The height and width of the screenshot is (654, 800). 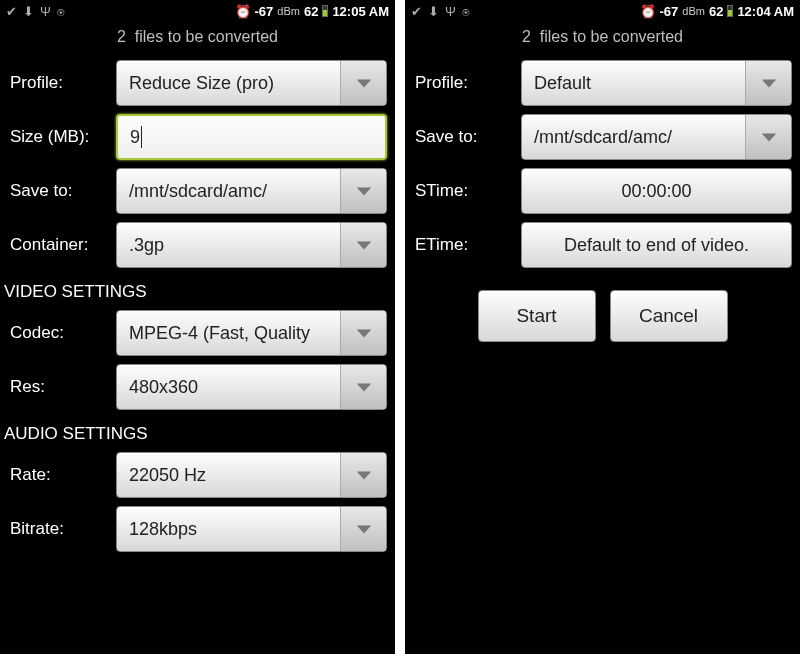 What do you see at coordinates (252, 475) in the screenshot?
I see `rate-dropdown: 22050 Hz` at bounding box center [252, 475].